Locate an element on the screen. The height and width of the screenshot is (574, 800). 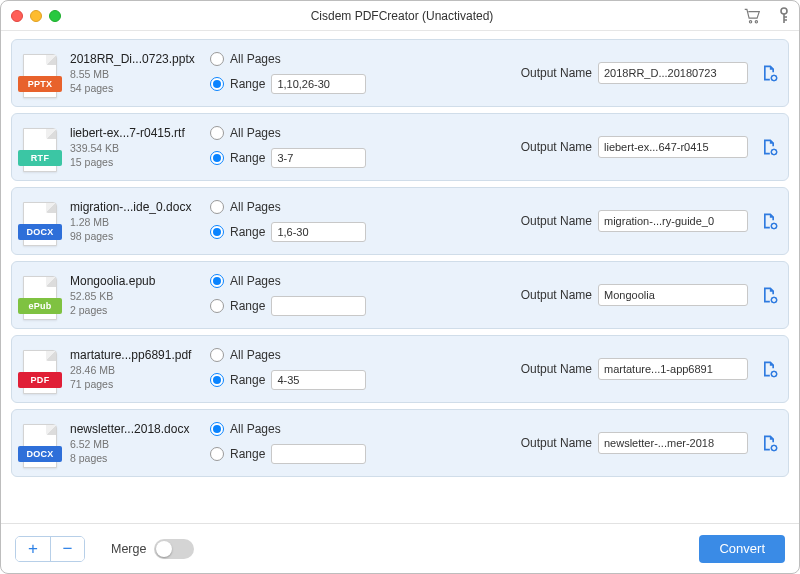
minimize-window-button is located at coordinates (36, 16).